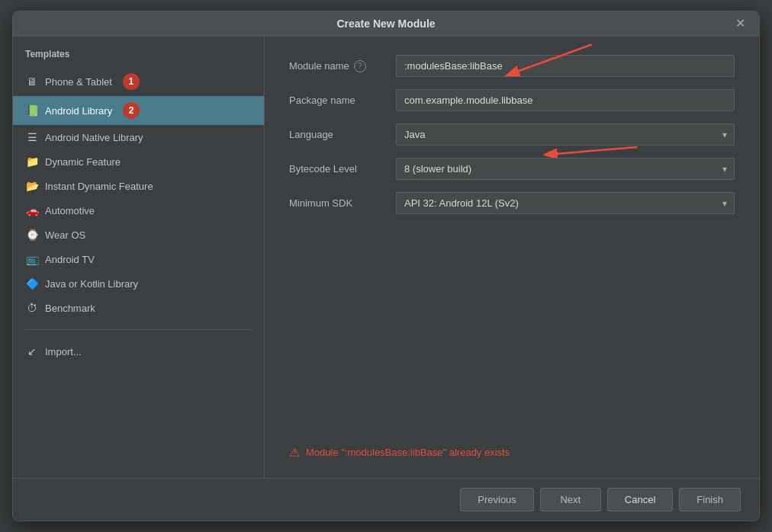 The image size is (772, 532). I want to click on automotive-icon: 🚗, so click(32, 210).